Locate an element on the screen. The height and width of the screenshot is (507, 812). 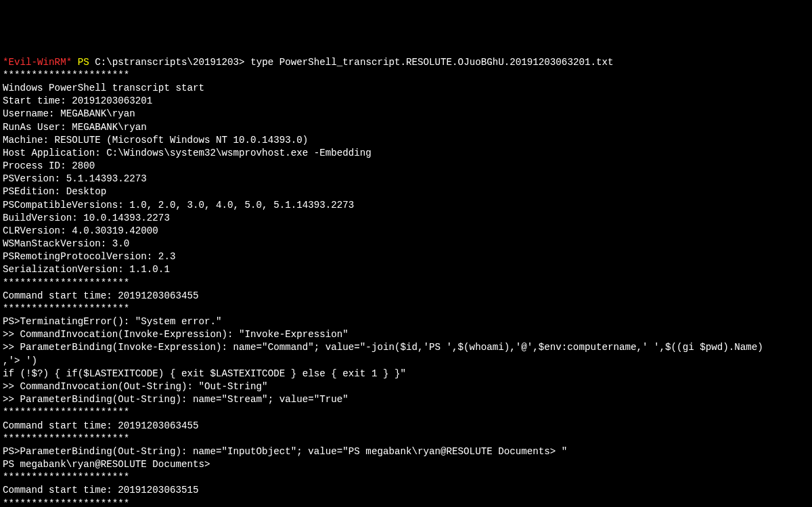
output-line: Machine: RESOLUTE (Microsoft Windows NT … is located at coordinates (406, 141).